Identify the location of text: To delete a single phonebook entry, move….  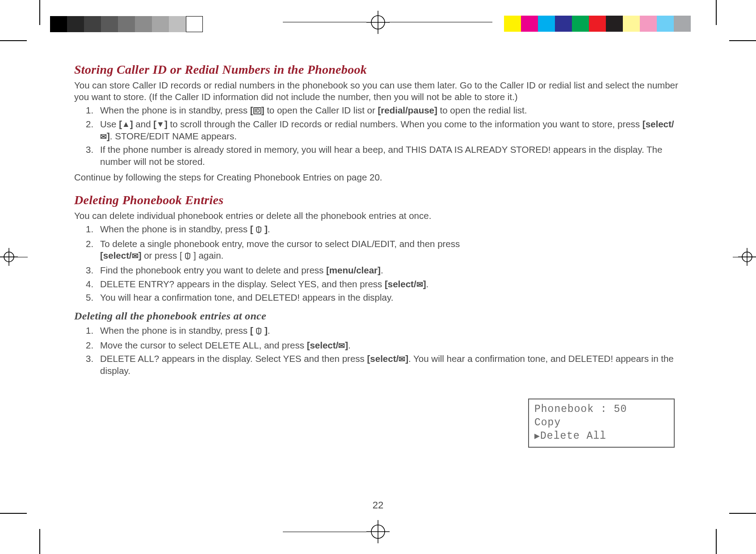
(280, 244).